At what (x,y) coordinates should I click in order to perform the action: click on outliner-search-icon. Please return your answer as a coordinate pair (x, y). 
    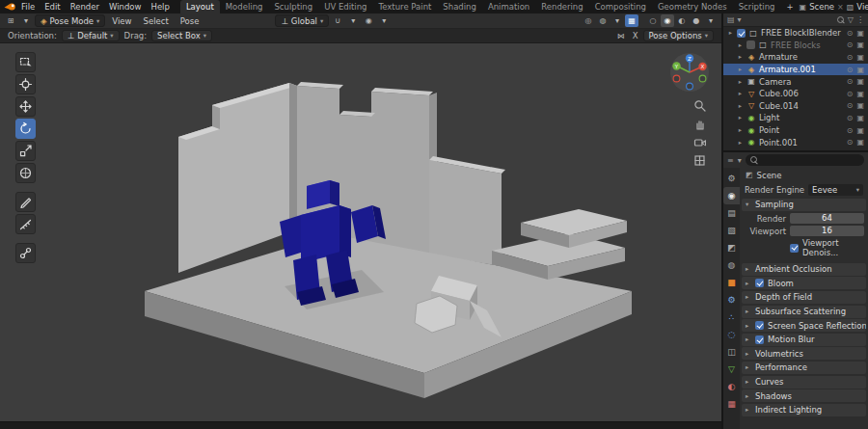
    Looking at the image, I should click on (841, 20).